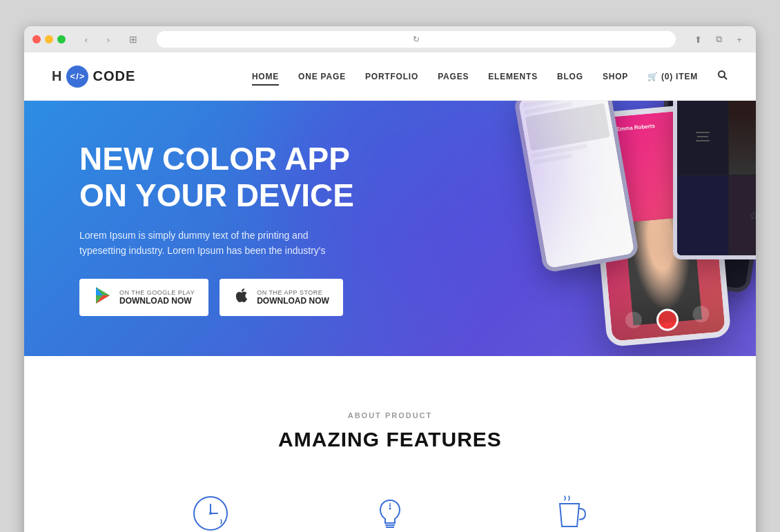  I want to click on tab-grid-button: ⊞, so click(133, 39).